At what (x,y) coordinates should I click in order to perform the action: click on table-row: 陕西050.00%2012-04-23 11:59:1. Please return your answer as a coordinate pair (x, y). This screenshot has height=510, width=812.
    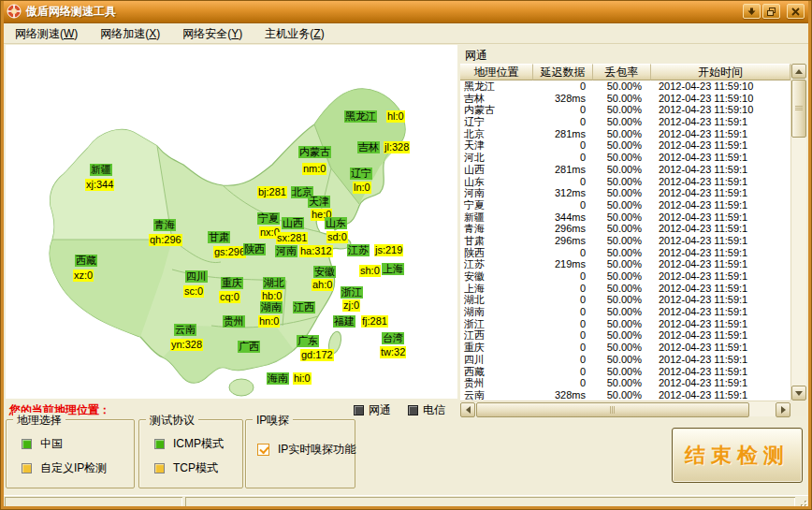
    Looking at the image, I should click on (625, 253).